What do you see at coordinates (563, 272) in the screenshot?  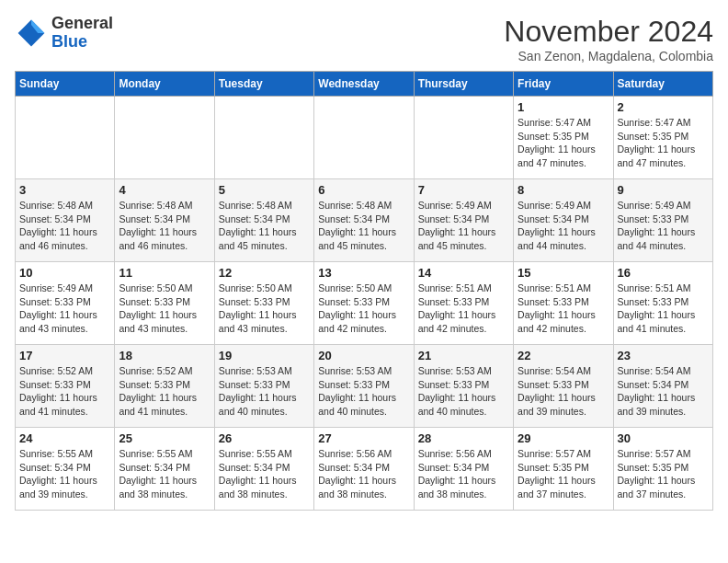 I see `day-number: 15` at bounding box center [563, 272].